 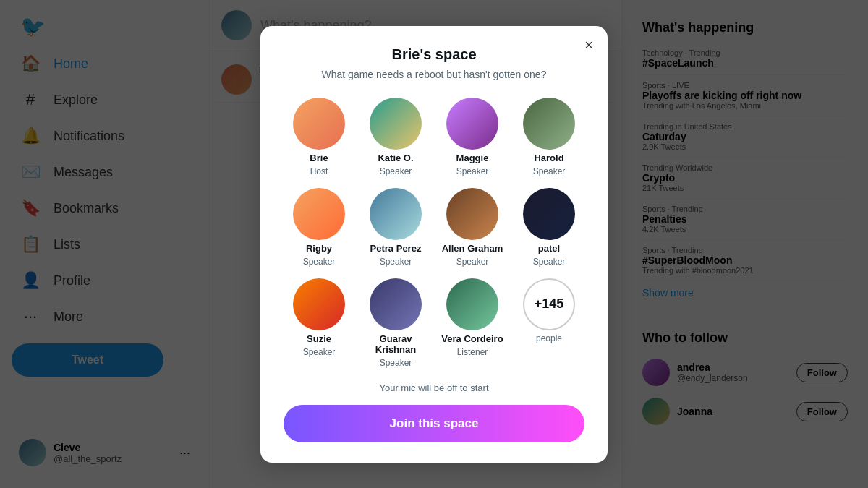 I want to click on participant-avatar-katie, so click(x=396, y=124).